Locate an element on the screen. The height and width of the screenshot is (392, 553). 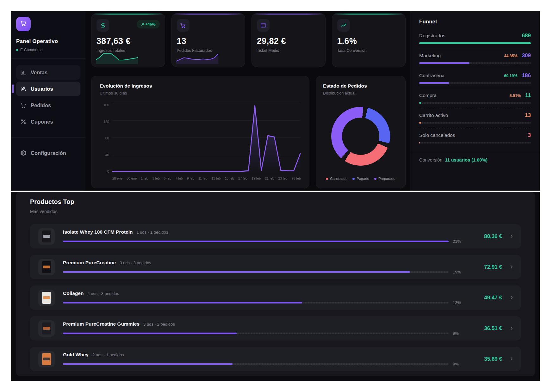
kpi-card-conversion: 1.6% Tasa Conversión is located at coordinates (369, 40).